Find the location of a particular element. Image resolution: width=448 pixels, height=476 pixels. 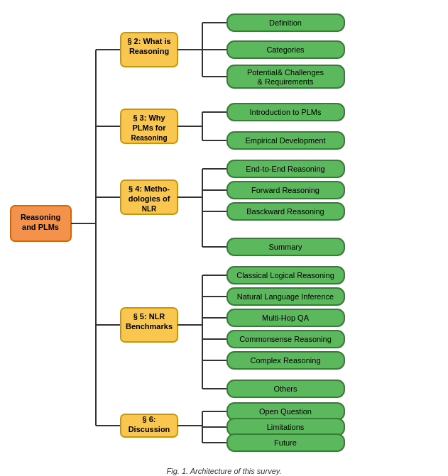

svg-text: Limitations is located at coordinates (285, 427).